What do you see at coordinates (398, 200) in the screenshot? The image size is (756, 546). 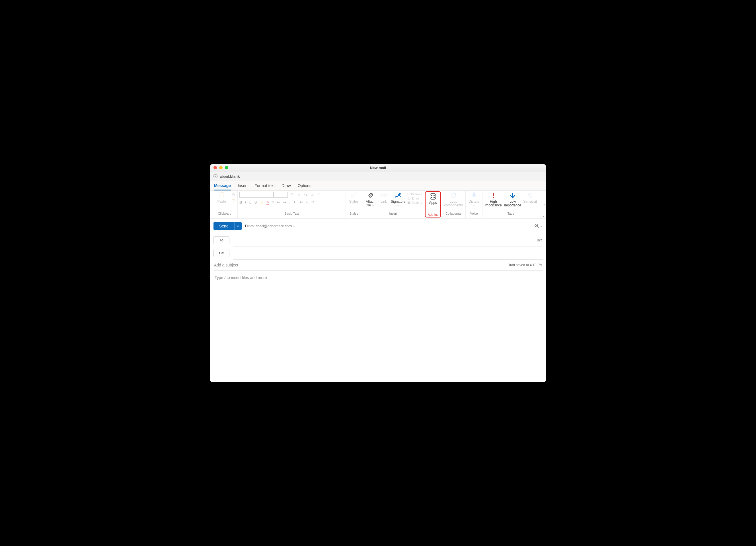 I see `signature-button: Signature⌄` at bounding box center [398, 200].